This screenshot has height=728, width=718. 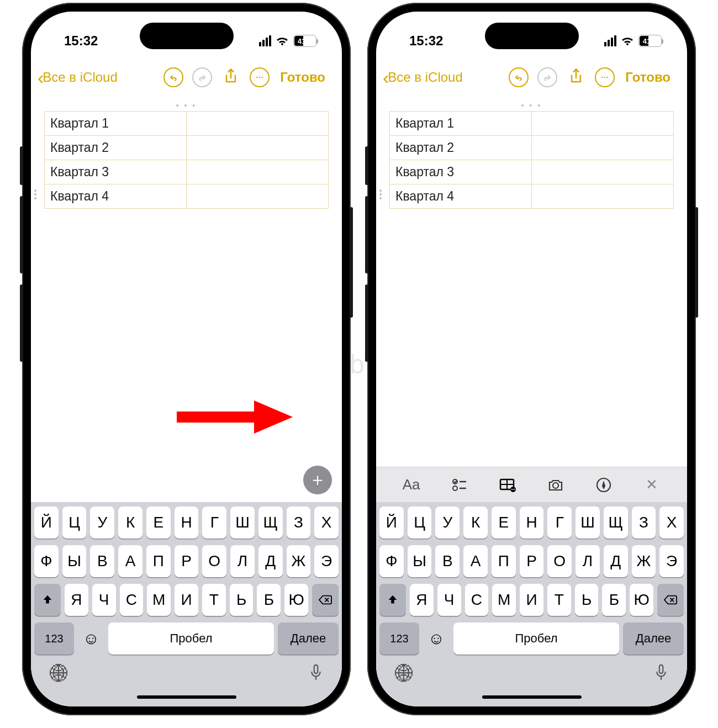 What do you see at coordinates (296, 600) in the screenshot?
I see `letter-key: Ю` at bounding box center [296, 600].